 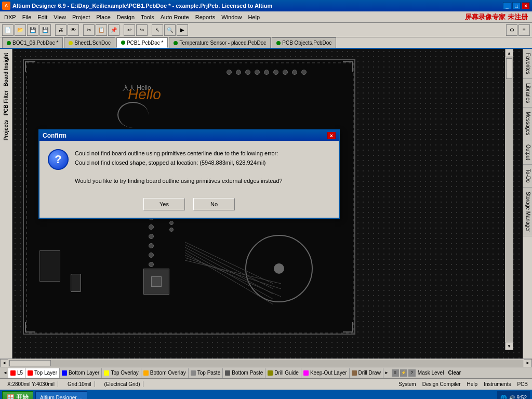 What do you see at coordinates (73, 30) in the screenshot?
I see `toolbar-preview: 👁` at bounding box center [73, 30].